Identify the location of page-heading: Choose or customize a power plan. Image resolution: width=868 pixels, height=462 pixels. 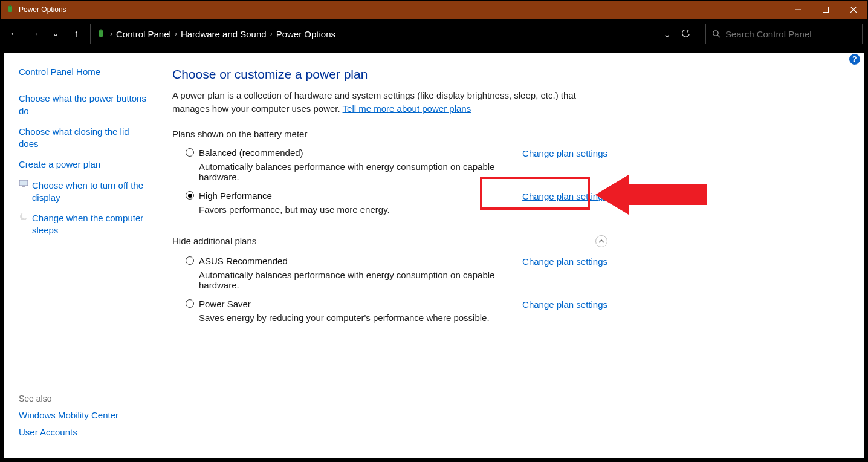
(512, 74).